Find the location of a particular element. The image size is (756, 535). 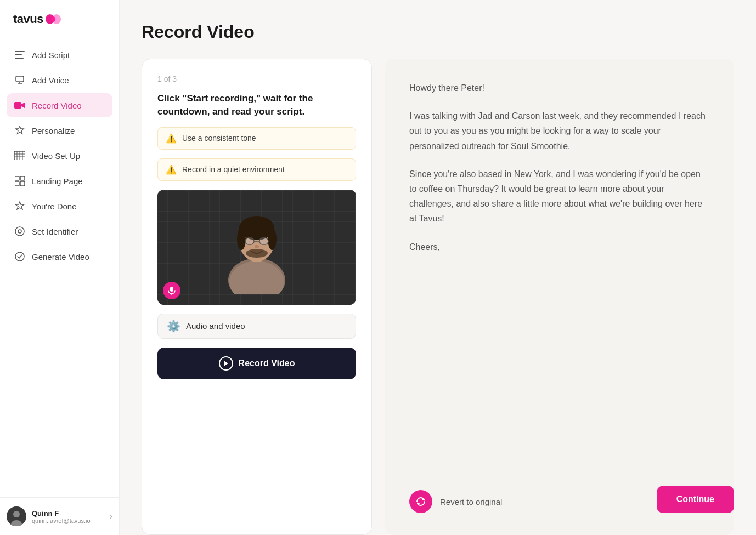

continue-button: Continue is located at coordinates (696, 499).